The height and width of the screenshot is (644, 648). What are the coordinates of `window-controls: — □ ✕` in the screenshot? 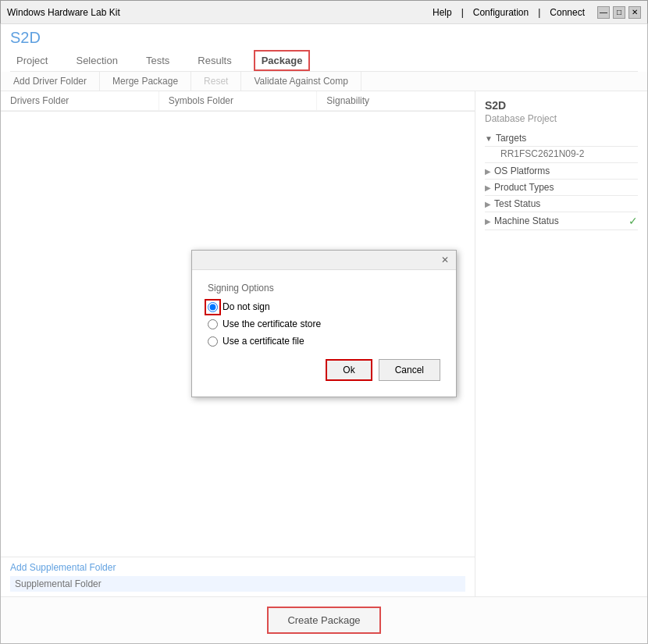 It's located at (619, 12).